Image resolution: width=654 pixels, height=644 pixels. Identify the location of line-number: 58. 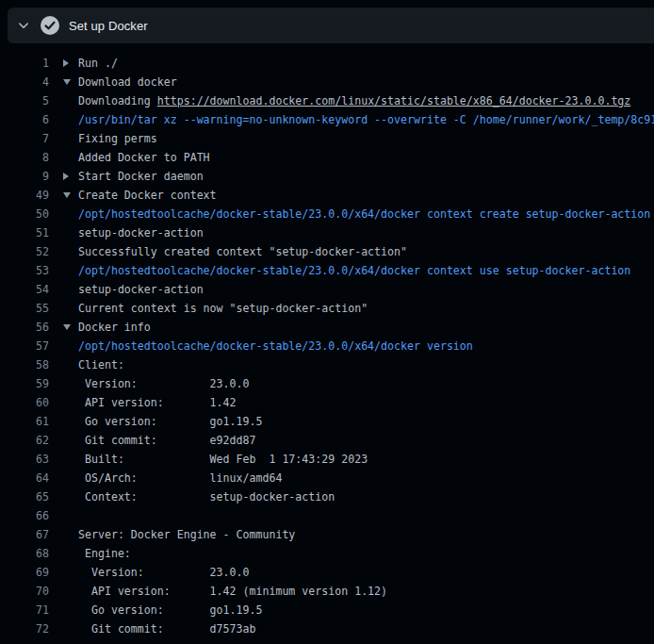
(25, 365).